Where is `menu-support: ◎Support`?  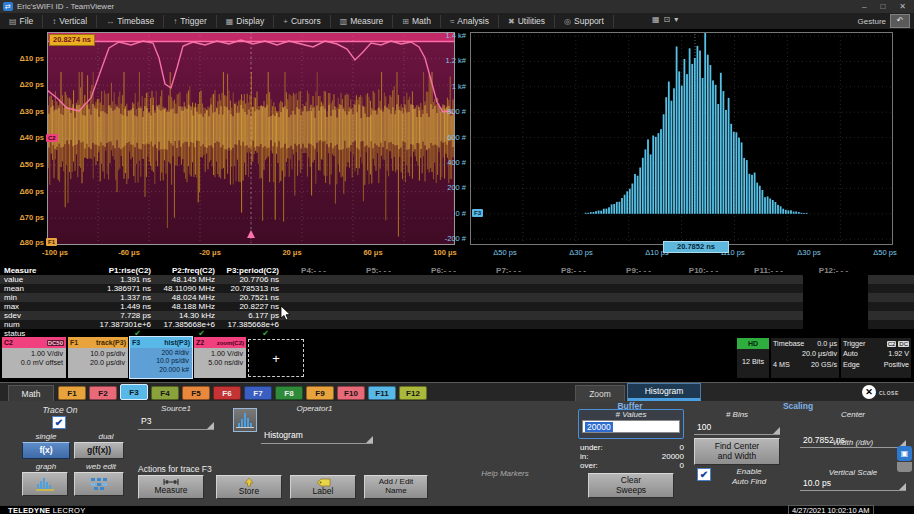
menu-support: ◎Support is located at coordinates (584, 22).